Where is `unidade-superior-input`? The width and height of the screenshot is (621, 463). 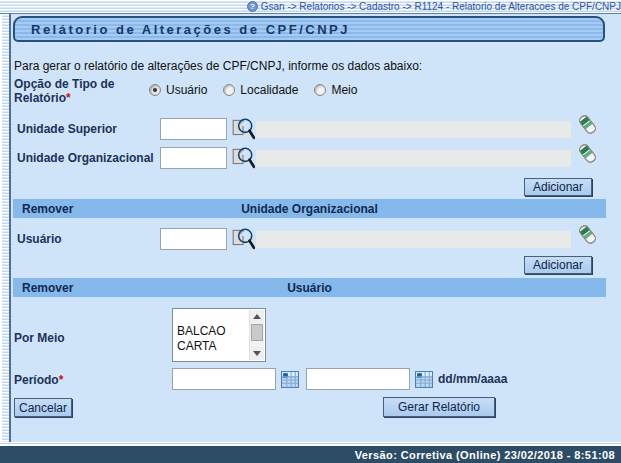 unidade-superior-input is located at coordinates (194, 129).